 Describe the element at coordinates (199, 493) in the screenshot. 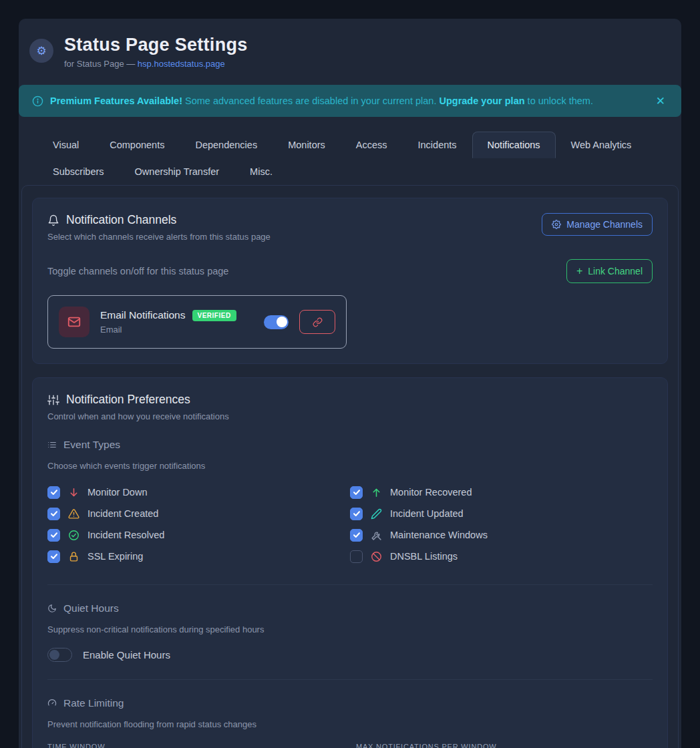

I see `event-monitor-down: Monitor Down` at that location.